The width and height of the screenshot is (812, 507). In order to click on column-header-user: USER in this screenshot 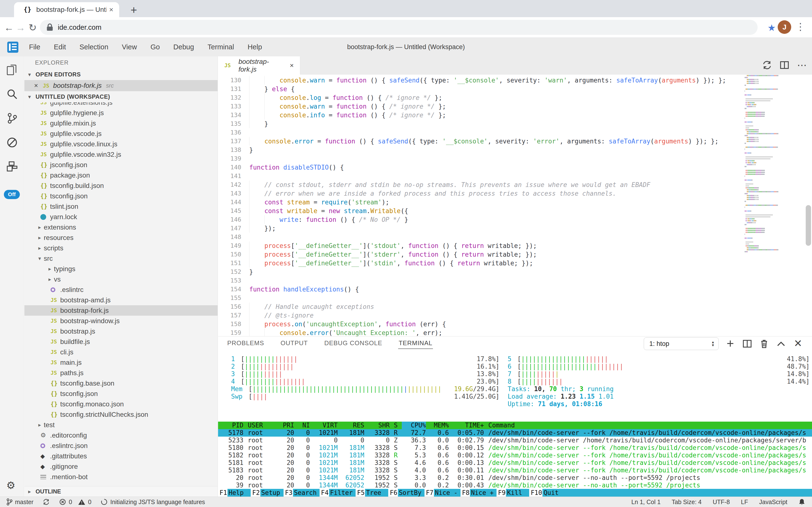, I will do `click(259, 425)`.